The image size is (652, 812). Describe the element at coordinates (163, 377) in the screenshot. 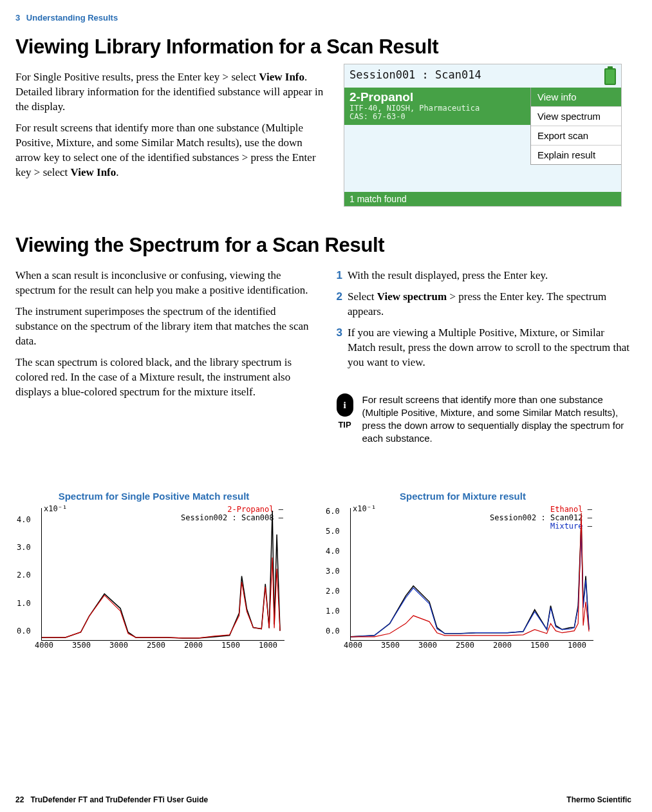

I see `section2-left-p3: The scan spectrum is colored black, and …` at that location.